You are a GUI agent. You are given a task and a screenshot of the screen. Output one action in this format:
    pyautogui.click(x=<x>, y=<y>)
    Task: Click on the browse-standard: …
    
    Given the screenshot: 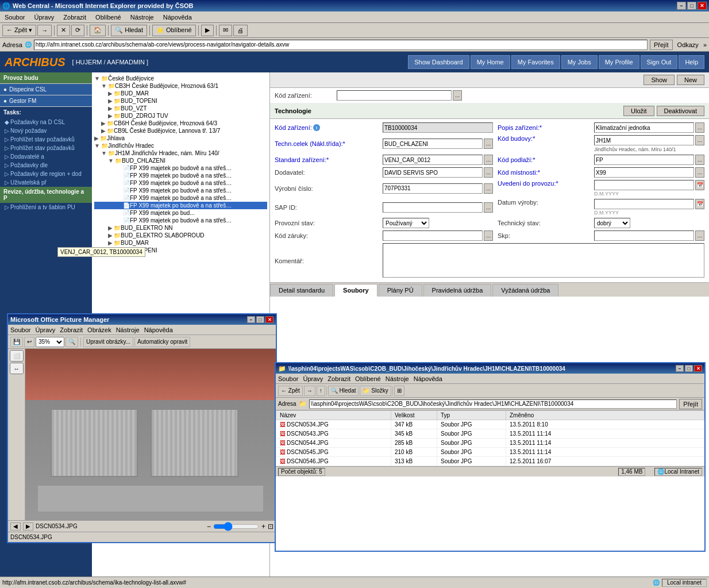 What is the action you would take?
    pyautogui.click(x=488, y=160)
    